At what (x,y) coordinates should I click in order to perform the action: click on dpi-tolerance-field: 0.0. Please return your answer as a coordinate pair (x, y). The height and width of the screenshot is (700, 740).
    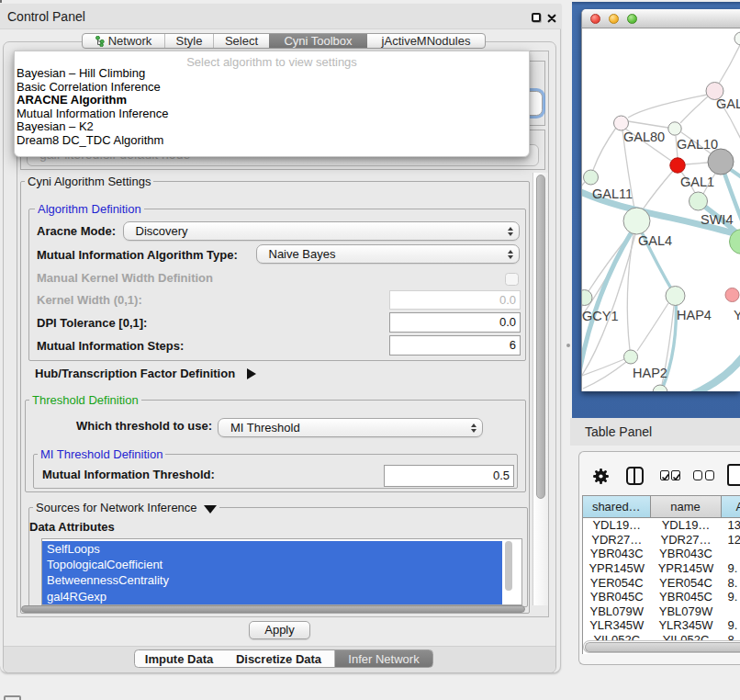
    Looking at the image, I should click on (455, 322).